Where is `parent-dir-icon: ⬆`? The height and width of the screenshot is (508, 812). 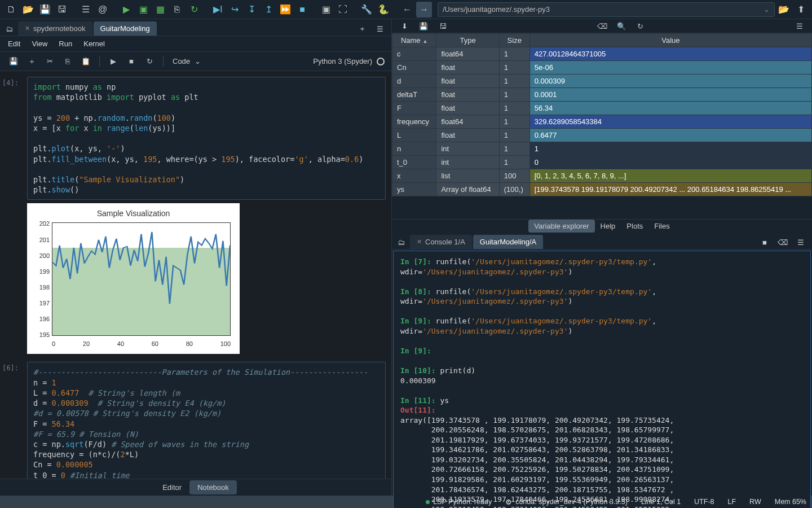
parent-dir-icon: ⬆ is located at coordinates (801, 10).